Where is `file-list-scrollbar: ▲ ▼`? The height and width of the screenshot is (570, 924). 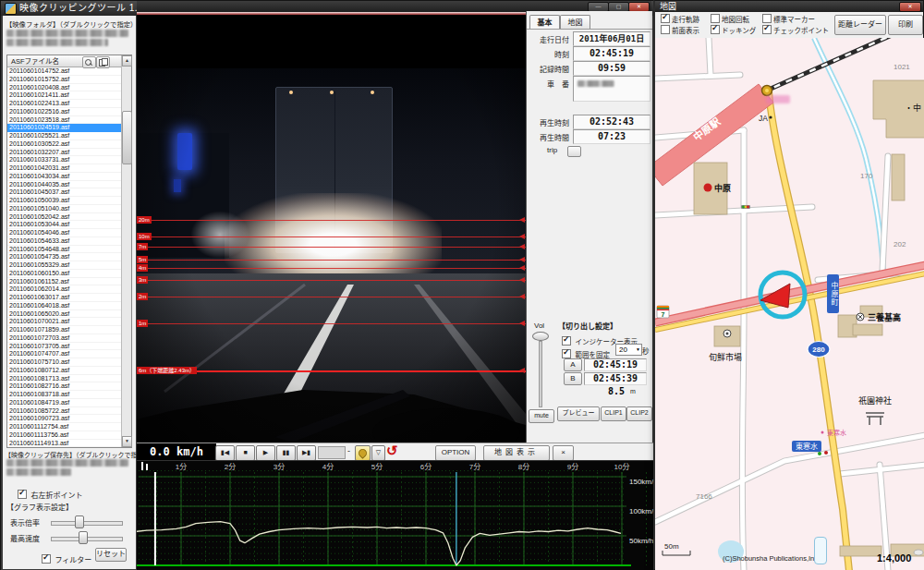 file-list-scrollbar: ▲ ▼ is located at coordinates (126, 251).